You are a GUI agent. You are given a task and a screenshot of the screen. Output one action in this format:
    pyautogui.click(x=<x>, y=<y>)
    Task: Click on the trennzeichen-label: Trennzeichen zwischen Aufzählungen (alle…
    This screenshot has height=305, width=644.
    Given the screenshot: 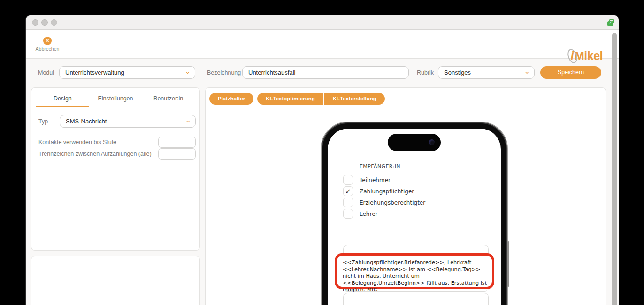 What is the action you would take?
    pyautogui.click(x=95, y=154)
    